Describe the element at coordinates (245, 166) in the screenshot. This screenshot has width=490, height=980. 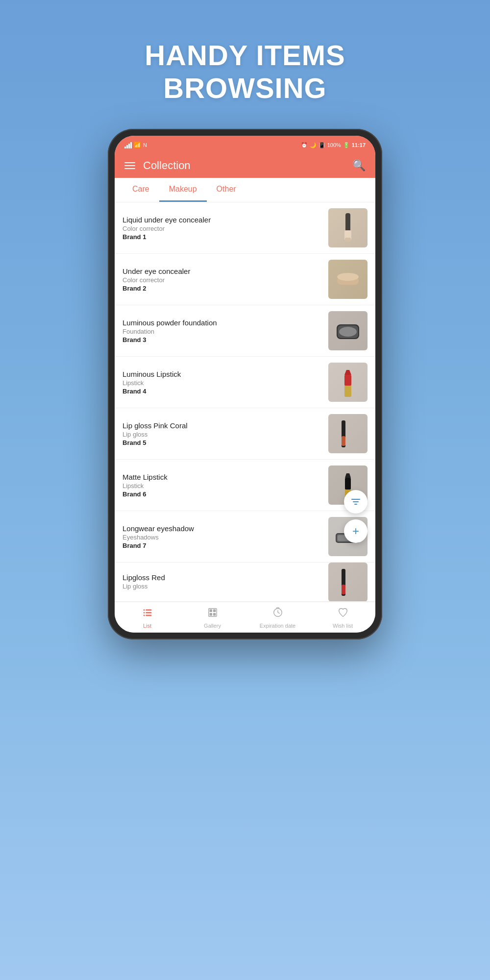
I see `app-bar: Collection 🔍` at that location.